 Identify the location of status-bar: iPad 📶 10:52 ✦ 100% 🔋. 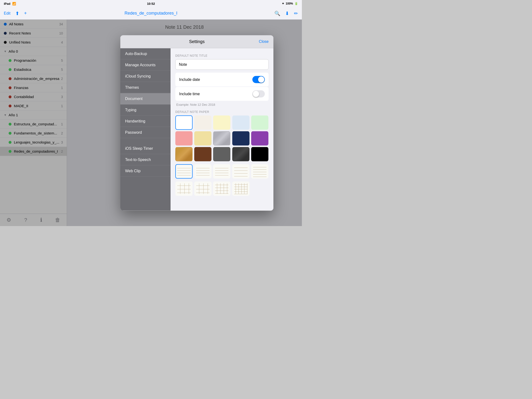
(151, 4).